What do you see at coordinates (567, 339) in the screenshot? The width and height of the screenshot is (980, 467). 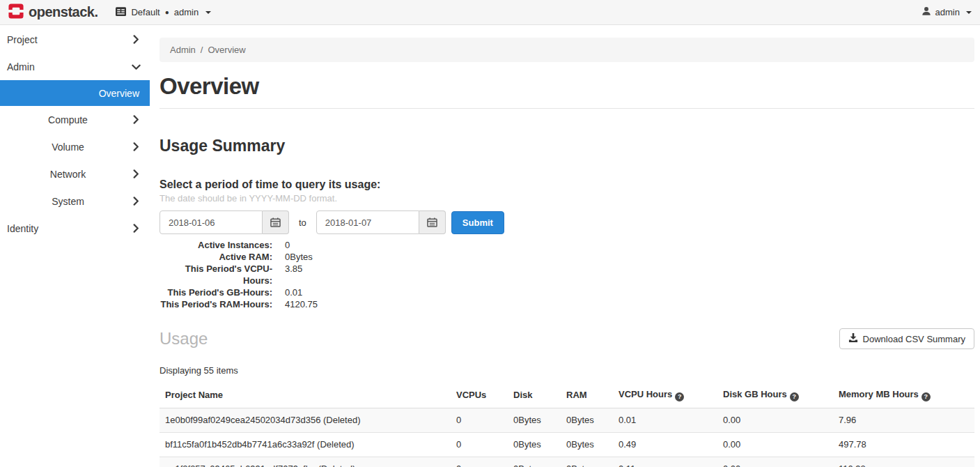 I see `usage-section-header: Usage Download CSV Summary` at bounding box center [567, 339].